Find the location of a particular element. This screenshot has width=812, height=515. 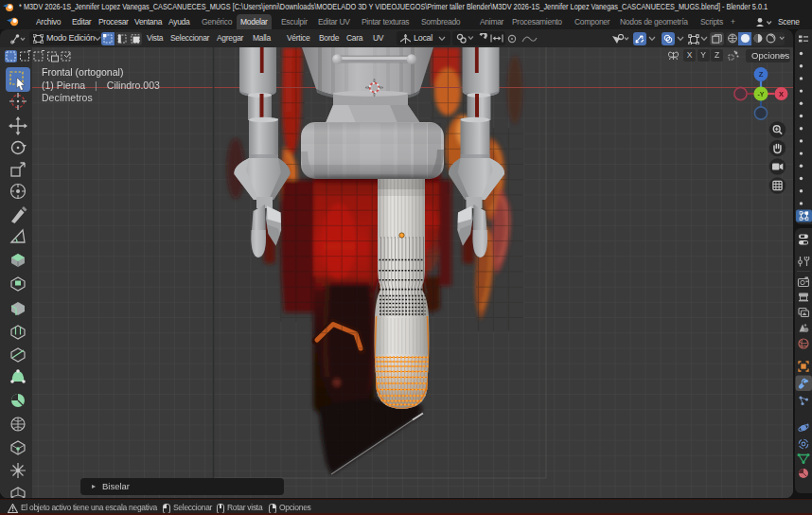

svg-text: -Y is located at coordinates (761, 95).